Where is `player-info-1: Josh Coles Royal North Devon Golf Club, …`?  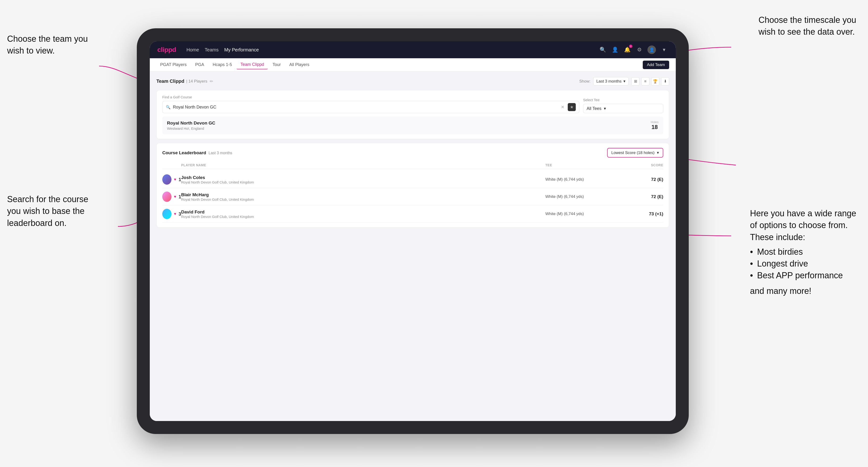
player-info-1: Josh Coles Royal North Devon Golf Club, … is located at coordinates (363, 180).